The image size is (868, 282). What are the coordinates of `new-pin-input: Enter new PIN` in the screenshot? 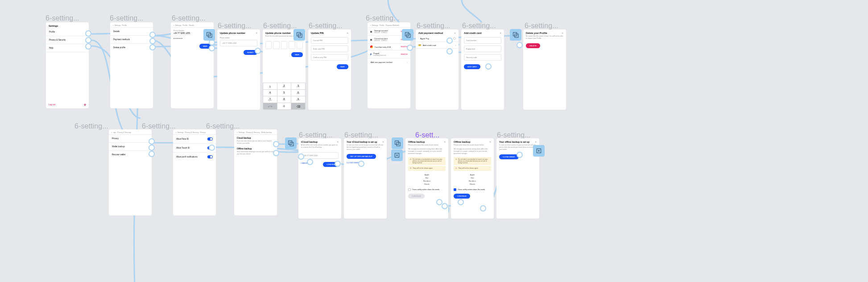 It's located at (330, 49).